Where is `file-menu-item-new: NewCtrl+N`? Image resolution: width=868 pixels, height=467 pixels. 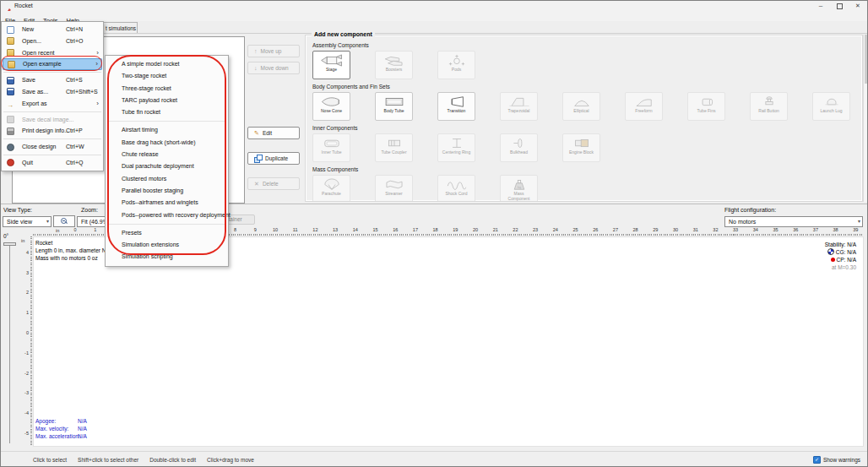
file-menu-item-new: NewCtrl+N is located at coordinates (52, 30).